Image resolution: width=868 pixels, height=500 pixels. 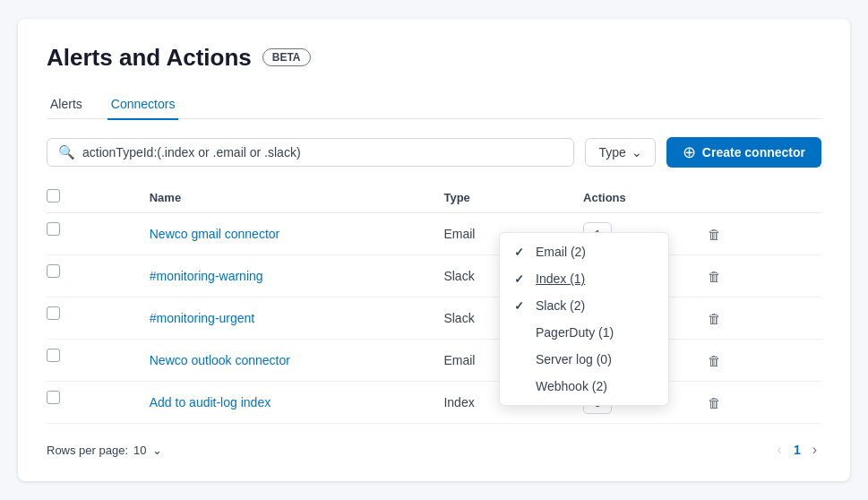 What do you see at coordinates (561, 252) in the screenshot?
I see `dropdown-item-label: Email (2)` at bounding box center [561, 252].